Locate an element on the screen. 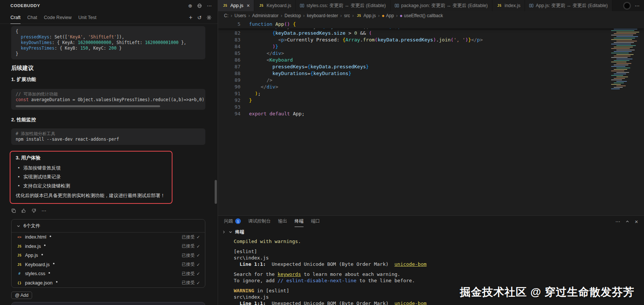 This screenshot has height=305, width=644. file-name: Keyboard.js is located at coordinates (37, 265).